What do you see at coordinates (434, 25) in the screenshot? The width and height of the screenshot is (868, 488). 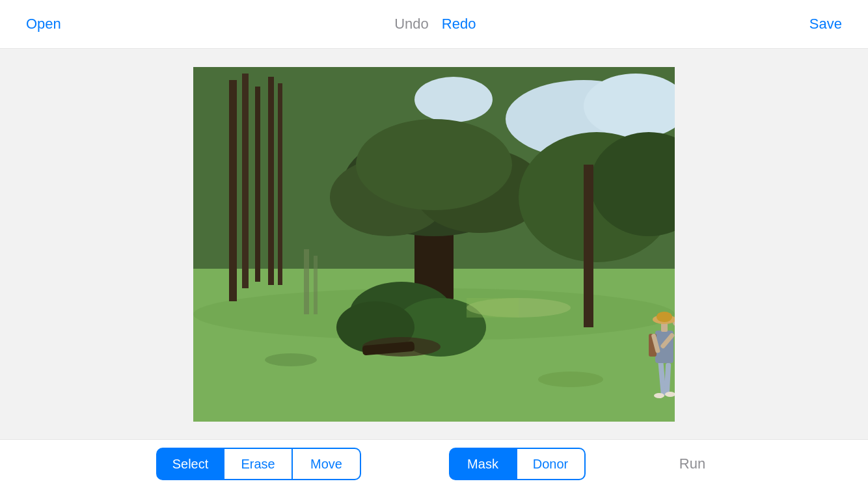 I see `top-toolbar: Open Undo Redo Save` at bounding box center [434, 25].